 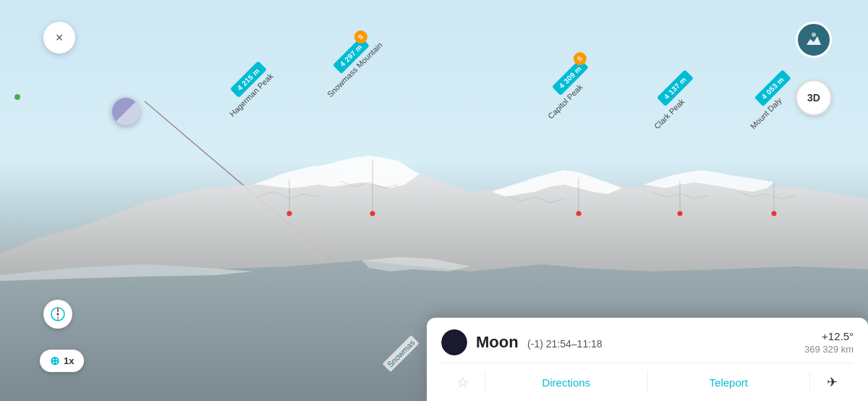 I want to click on info-panel: Moon (-1) 21:54–11:18 +12.5° 369 329 km …, so click(x=647, y=359).